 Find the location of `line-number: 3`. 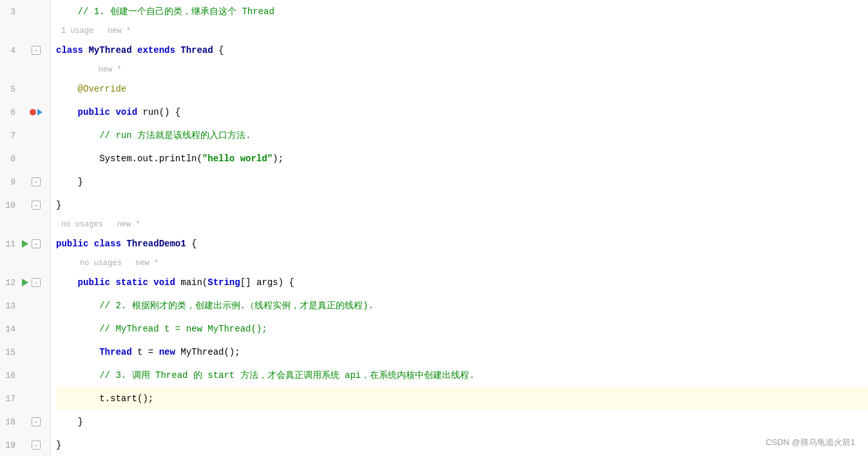

line-number: 3 is located at coordinates (10, 12).